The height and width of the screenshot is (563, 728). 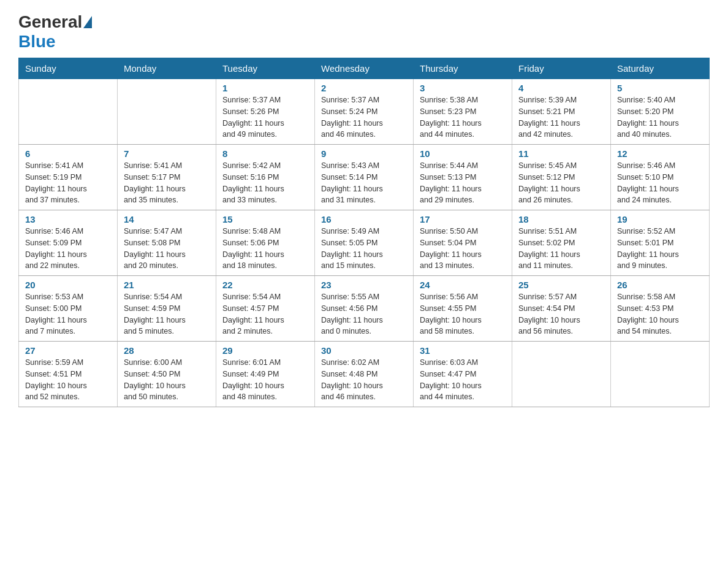 I want to click on logo-triangle-icon, so click(x=88, y=22).